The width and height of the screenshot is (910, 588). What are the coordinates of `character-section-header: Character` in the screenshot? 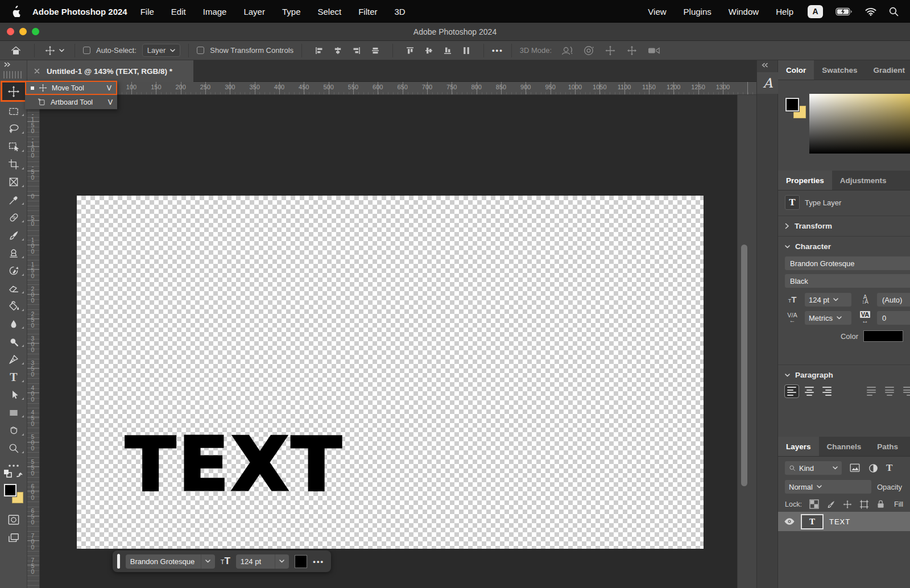 It's located at (844, 247).